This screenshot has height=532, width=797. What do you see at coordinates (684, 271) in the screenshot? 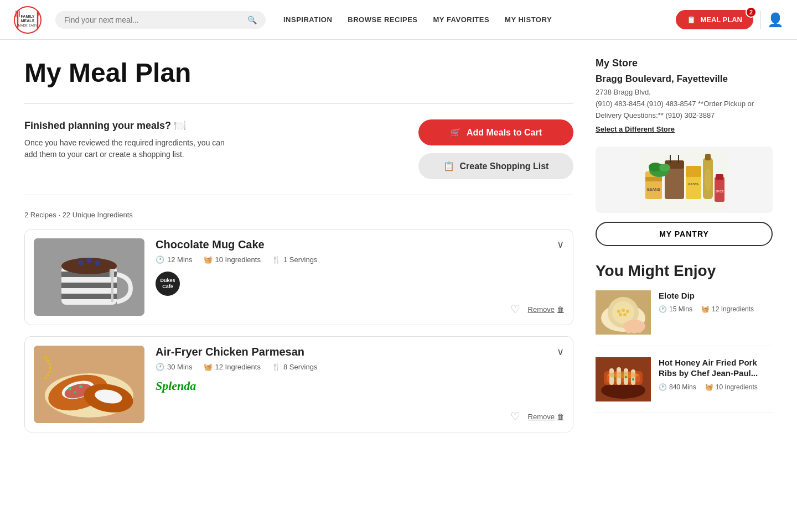
I see `you-might-enjoy-title: You Might Enjoy` at bounding box center [684, 271].